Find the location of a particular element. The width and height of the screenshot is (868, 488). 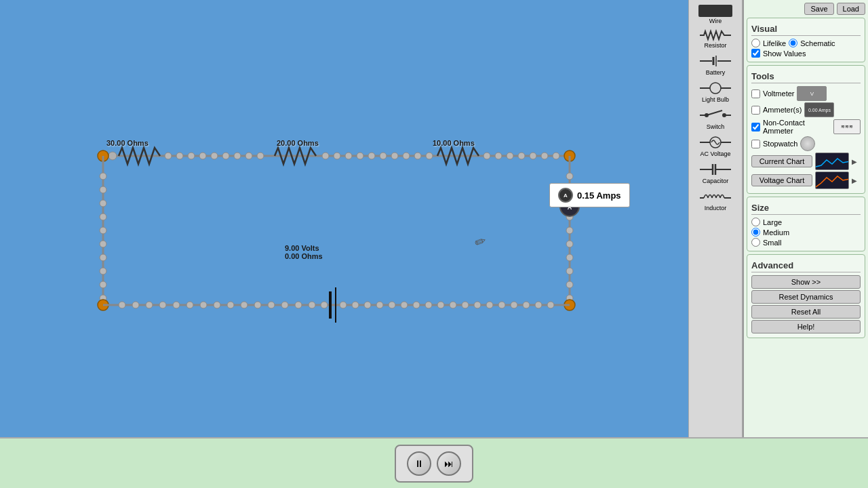

voltage-chart-thumbnail is located at coordinates (832, 180).